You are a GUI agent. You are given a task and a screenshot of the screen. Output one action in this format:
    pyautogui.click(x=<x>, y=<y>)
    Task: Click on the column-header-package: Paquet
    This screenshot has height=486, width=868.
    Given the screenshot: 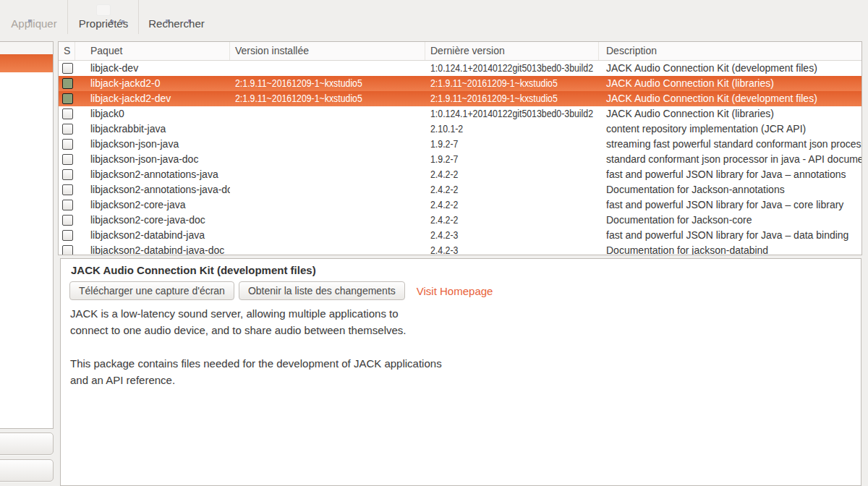 What is the action you would take?
    pyautogui.click(x=158, y=51)
    